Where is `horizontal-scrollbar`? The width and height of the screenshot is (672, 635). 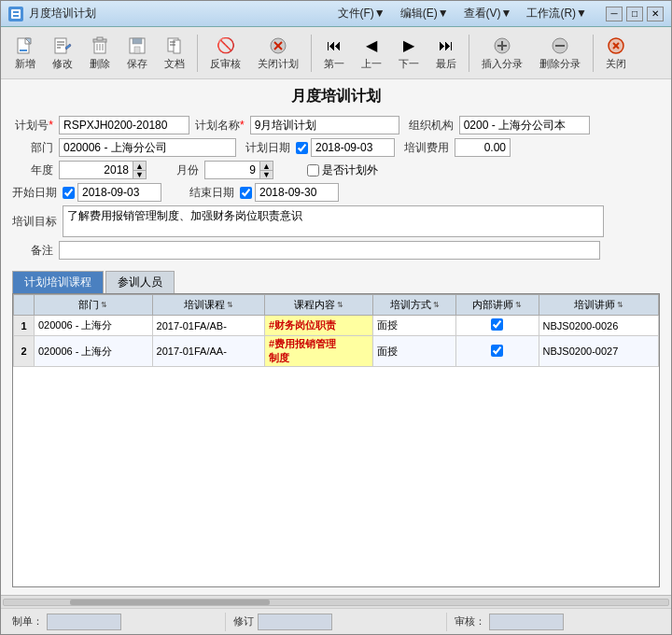
horizontal-scrollbar is located at coordinates (336, 601).